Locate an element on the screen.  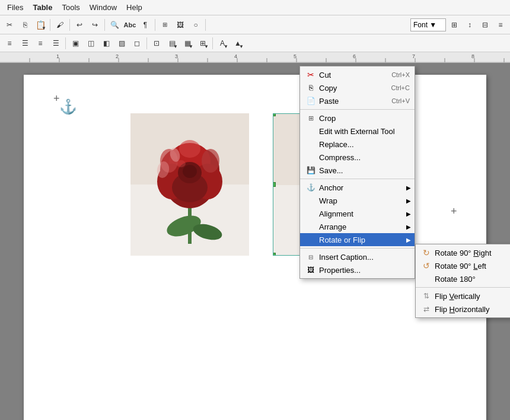
toolbar-table: ⊞ is located at coordinates (165, 25).